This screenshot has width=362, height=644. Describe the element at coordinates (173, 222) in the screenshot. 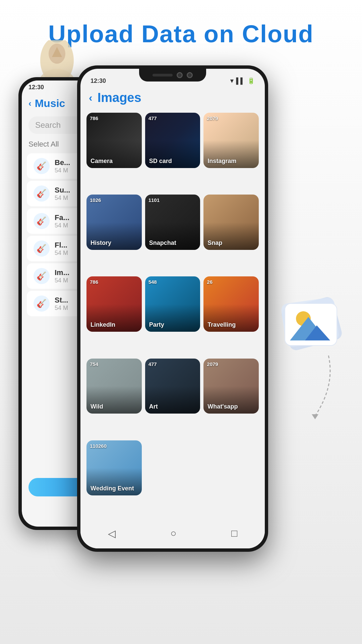

I see `grid-item-snapchat: 1101 Snapchat` at that location.